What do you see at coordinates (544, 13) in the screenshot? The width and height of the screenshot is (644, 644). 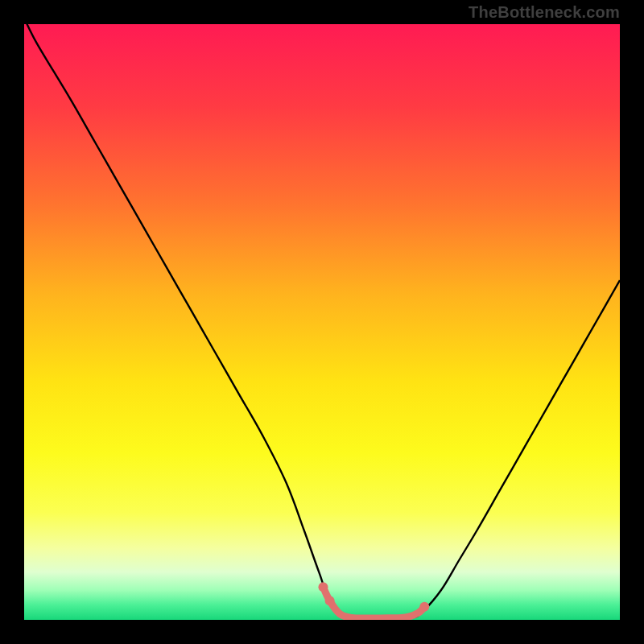 I see `watermark-text: TheBottleneck.com` at bounding box center [544, 13].